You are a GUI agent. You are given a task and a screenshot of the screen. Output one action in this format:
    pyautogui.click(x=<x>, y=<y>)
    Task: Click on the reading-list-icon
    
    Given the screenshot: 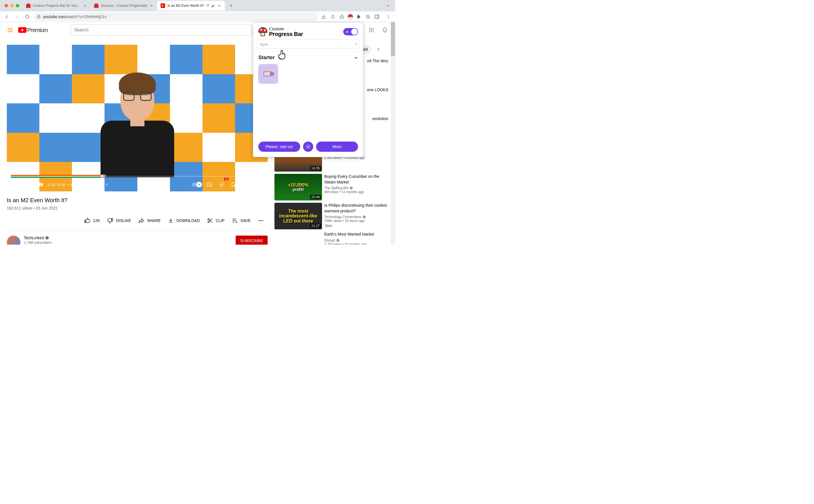 What is the action you would take?
    pyautogui.click(x=368, y=17)
    